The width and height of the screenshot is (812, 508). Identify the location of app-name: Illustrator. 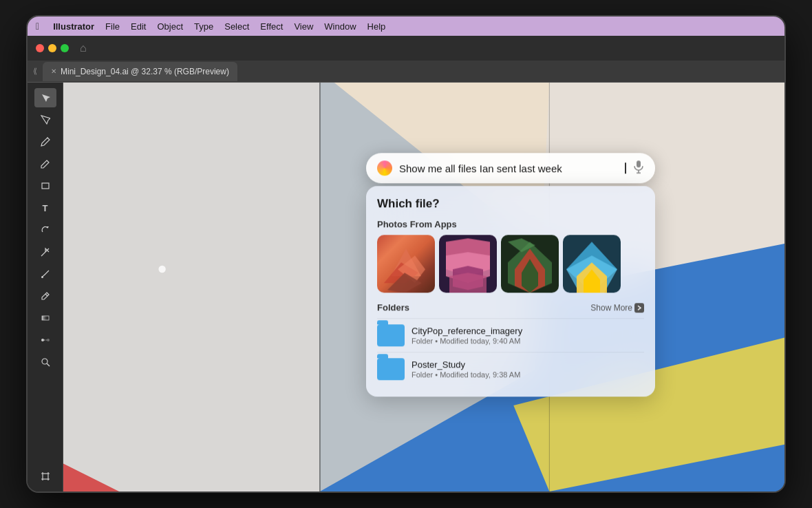
(74, 26).